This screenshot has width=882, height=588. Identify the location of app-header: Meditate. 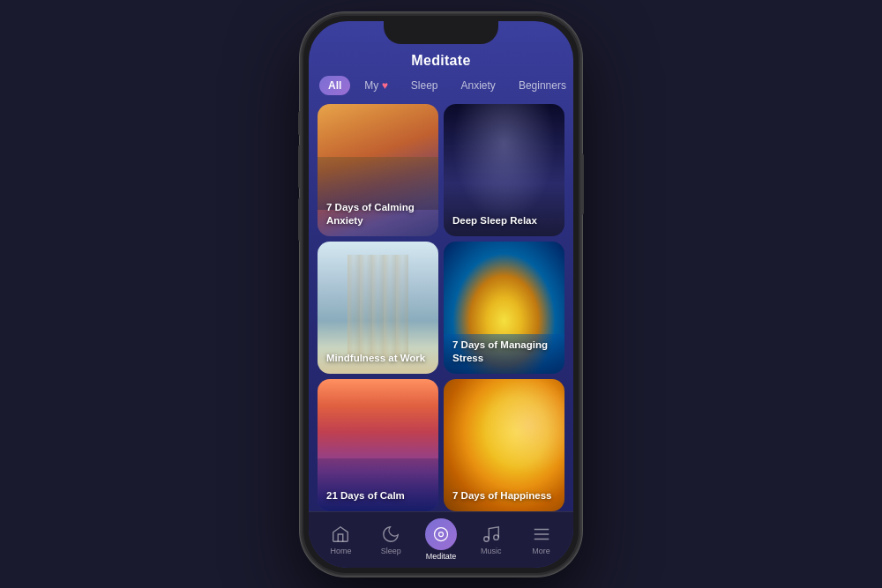
(441, 63).